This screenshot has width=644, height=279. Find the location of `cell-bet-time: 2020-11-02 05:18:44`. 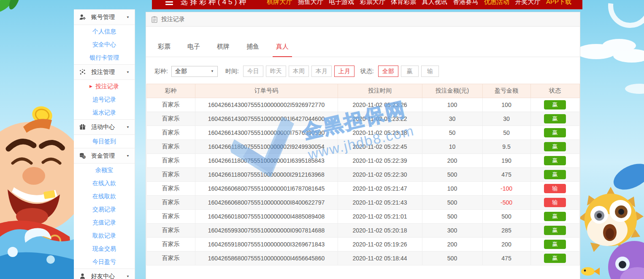

cell-bet-time: 2020-11-02 05:18:44 is located at coordinates (380, 259).